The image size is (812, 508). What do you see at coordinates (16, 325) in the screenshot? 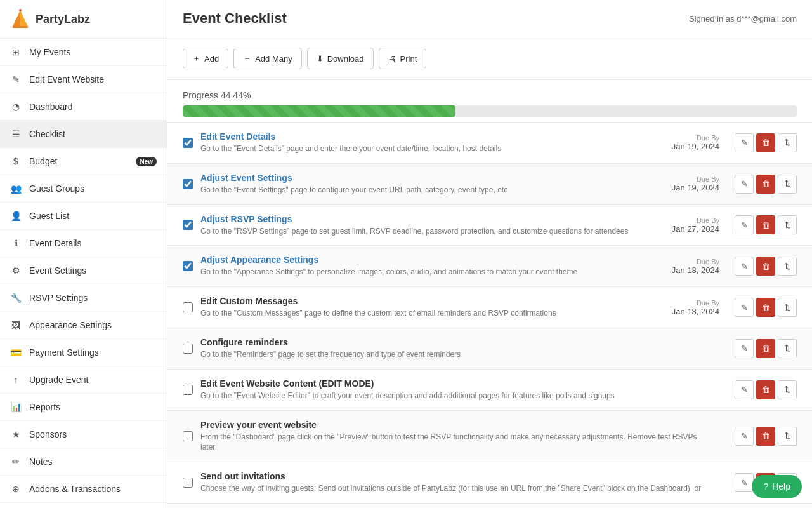
I see `image-icon: 🖼` at bounding box center [16, 325].